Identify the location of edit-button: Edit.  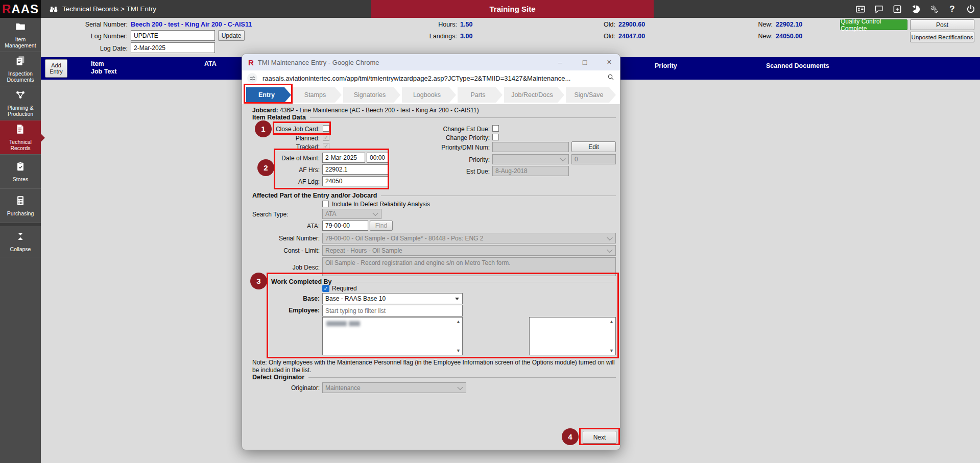
(593, 147).